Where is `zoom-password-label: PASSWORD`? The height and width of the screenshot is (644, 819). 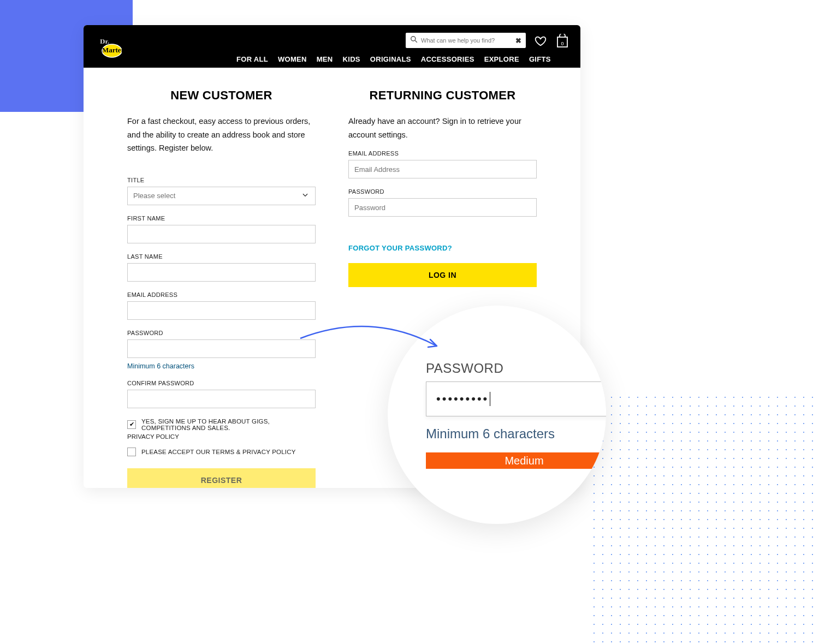
zoom-password-label: PASSWORD is located at coordinates (516, 368).